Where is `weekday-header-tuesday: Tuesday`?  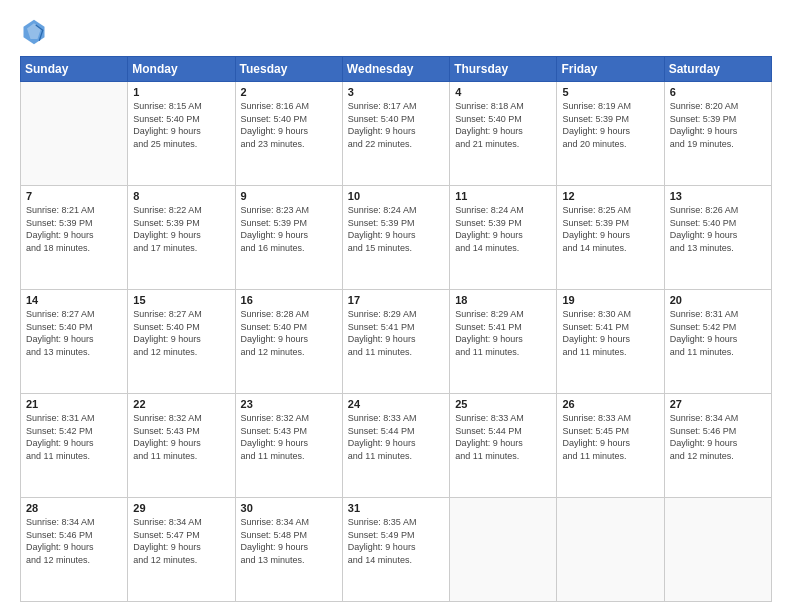
weekday-header-tuesday: Tuesday is located at coordinates (288, 70).